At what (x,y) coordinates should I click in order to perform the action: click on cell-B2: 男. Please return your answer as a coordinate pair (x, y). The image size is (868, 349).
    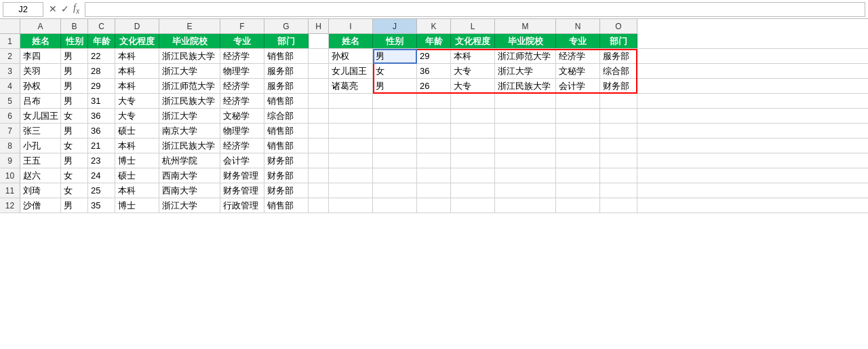
    Looking at the image, I should click on (75, 56).